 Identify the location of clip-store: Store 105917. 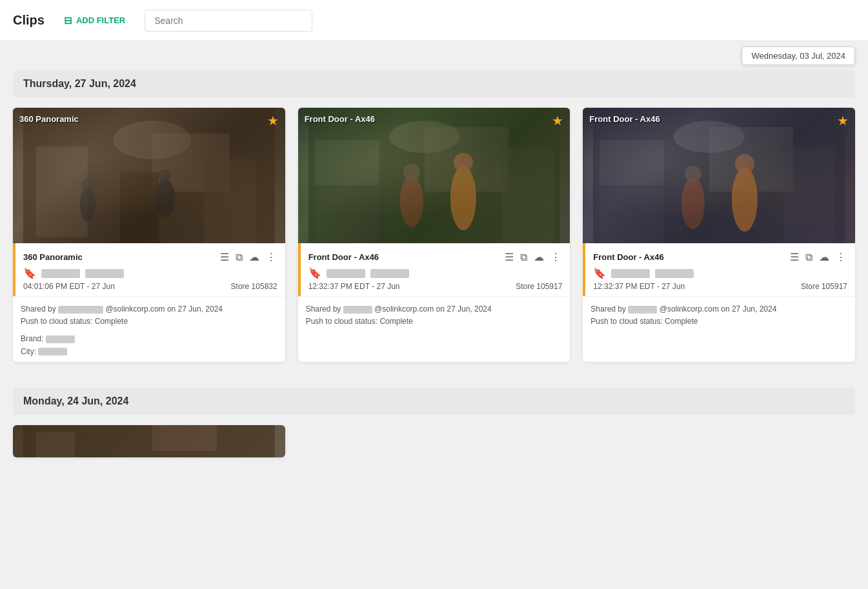
(824, 286).